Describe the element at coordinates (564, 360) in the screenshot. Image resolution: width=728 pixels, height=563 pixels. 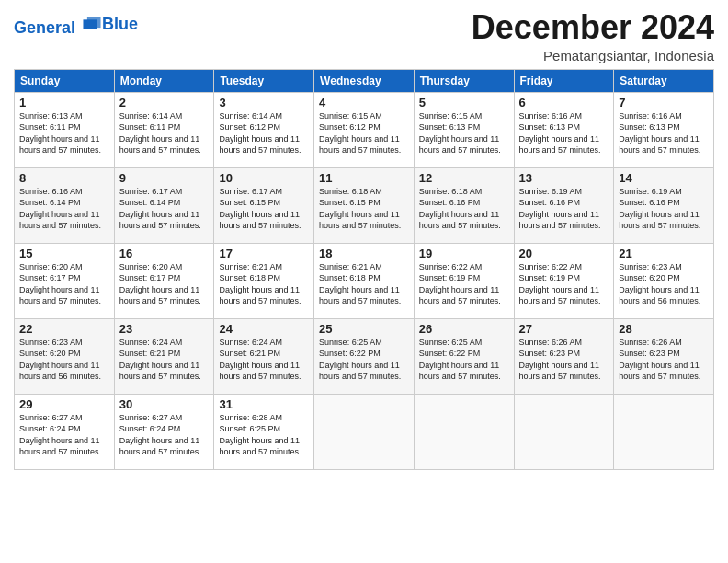
I see `day-info: Sunrise: 6:26 AM Sunset: 6:23 PM Dayligh…` at that location.